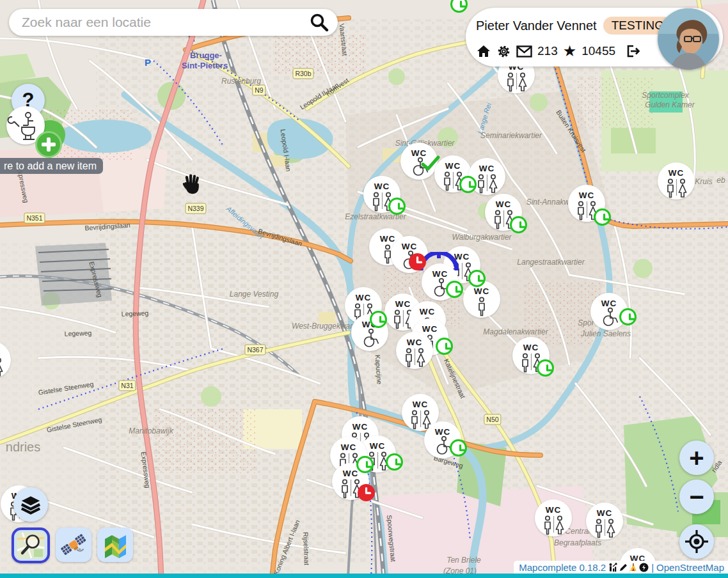  Describe the element at coordinates (74, 545) in the screenshot. I see `background-satellite-button` at that location.